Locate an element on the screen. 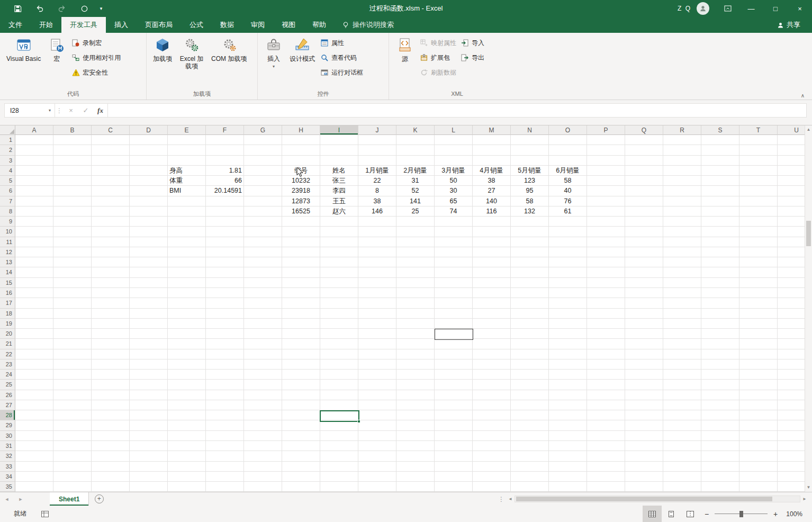 The image size is (812, 522). cell-P9 is located at coordinates (606, 221).